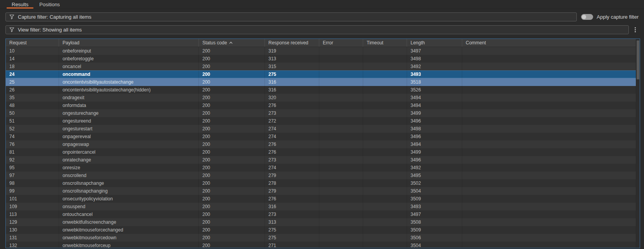  What do you see at coordinates (435, 168) in the screenshot?
I see `cell-length: 3492` at bounding box center [435, 168].